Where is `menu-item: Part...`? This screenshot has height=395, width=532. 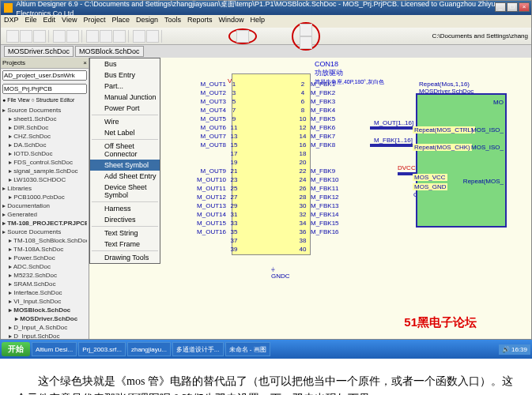
menu-item: Part... is located at coordinates (125, 86).